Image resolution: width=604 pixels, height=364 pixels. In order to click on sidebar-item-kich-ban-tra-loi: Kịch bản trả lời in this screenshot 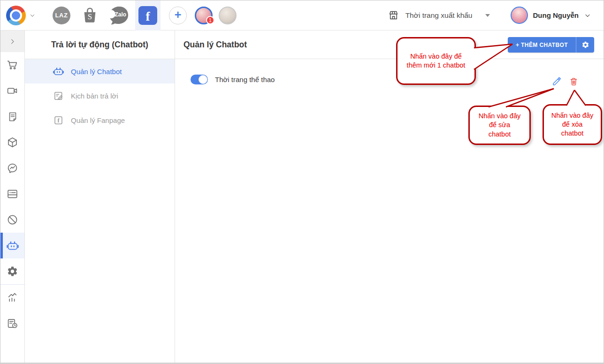, I will do `click(99, 96)`.